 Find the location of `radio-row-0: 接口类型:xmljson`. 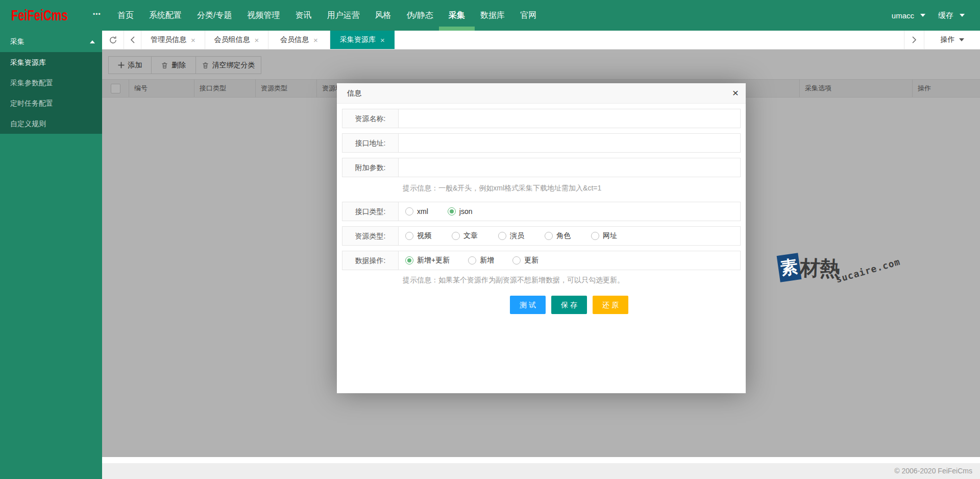

radio-row-0: 接口类型:xmljson is located at coordinates (541, 211).